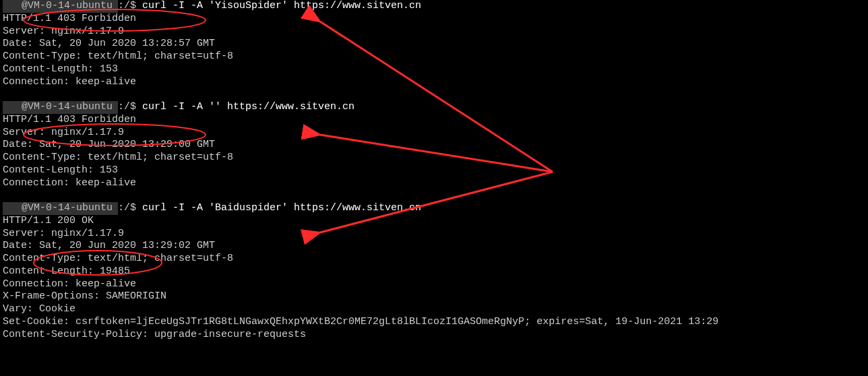 This screenshot has height=376, width=868. Describe the element at coordinates (434, 310) in the screenshot. I see `response-line: Vary: Cookie` at that location.